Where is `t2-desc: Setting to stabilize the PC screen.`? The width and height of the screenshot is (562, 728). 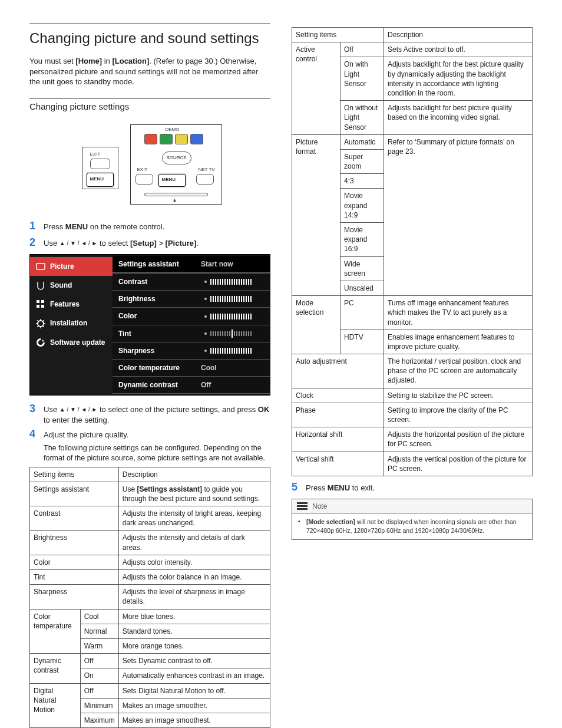
t2-desc: Setting to stabilize the PC screen. is located at coordinates (458, 395).